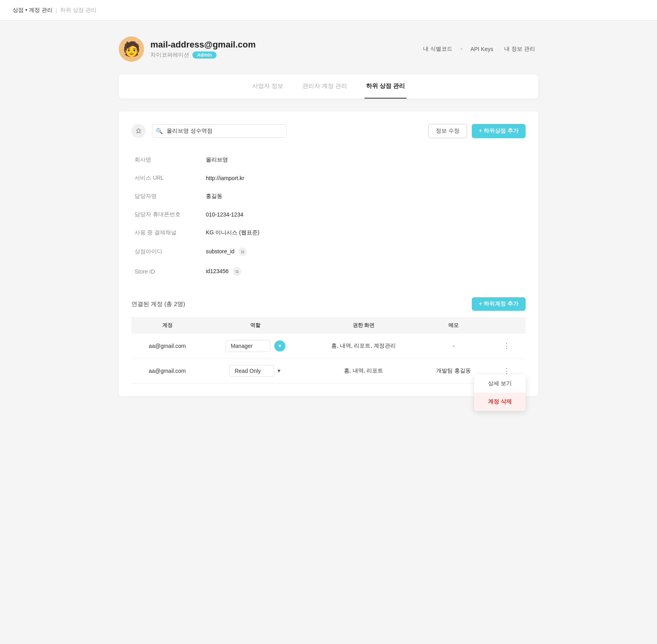 This screenshot has width=657, height=644. I want to click on col-account: 계정, so click(167, 325).